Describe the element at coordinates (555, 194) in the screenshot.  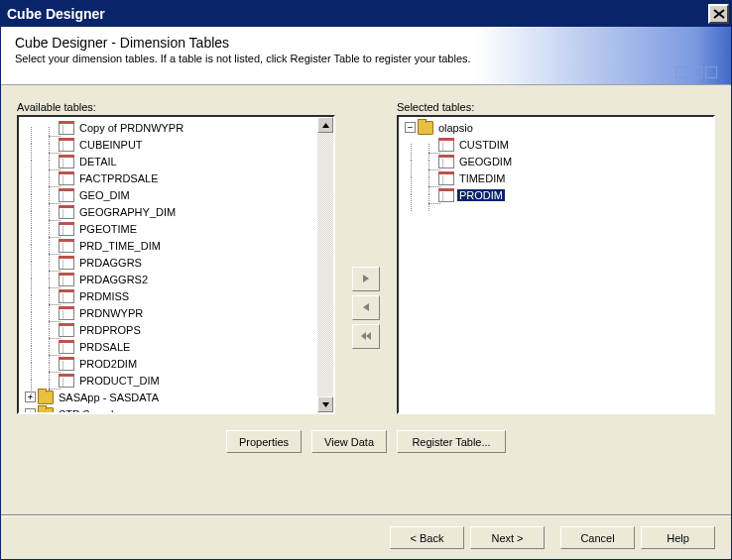
I see `table-row: PRODIM` at that location.